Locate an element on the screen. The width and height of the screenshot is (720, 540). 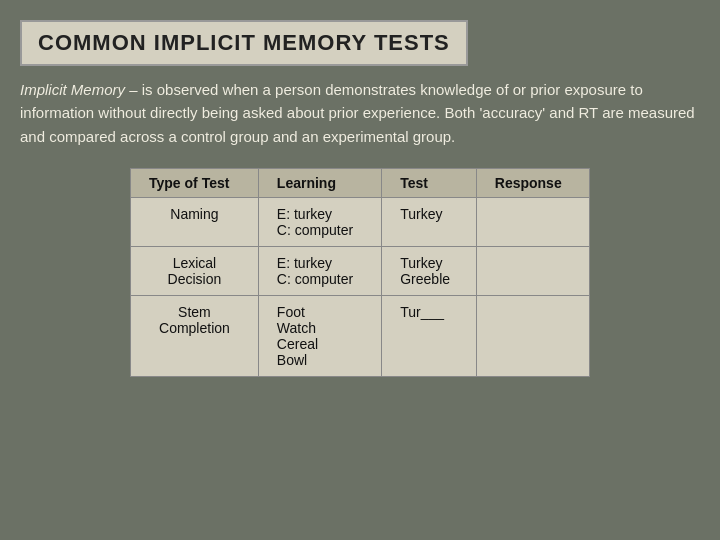
col-header-type: Type of Test is located at coordinates (195, 182).